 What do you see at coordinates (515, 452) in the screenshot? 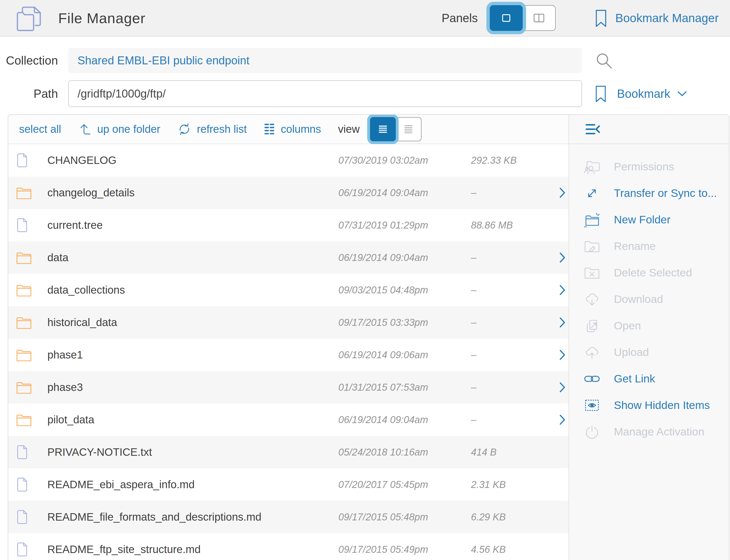
I see `file-size: 414 B` at bounding box center [515, 452].